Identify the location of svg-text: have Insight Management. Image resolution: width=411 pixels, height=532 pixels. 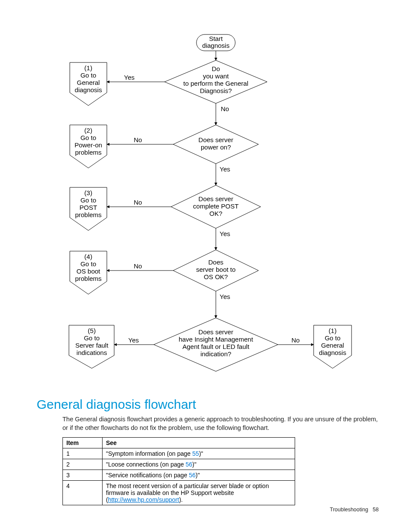
(216, 339).